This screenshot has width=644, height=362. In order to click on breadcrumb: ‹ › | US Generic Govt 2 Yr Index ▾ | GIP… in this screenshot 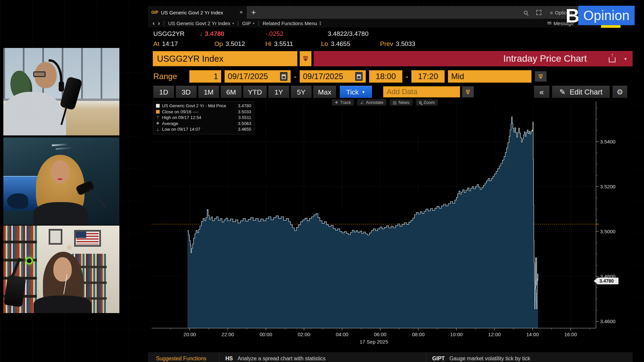, I will do `click(390, 23)`.